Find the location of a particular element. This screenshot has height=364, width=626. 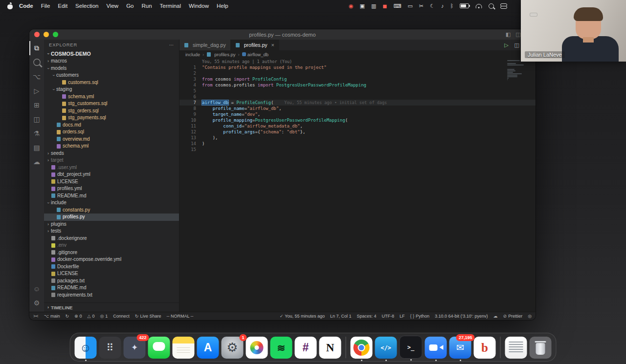

dock-trash-icon is located at coordinates (541, 348).